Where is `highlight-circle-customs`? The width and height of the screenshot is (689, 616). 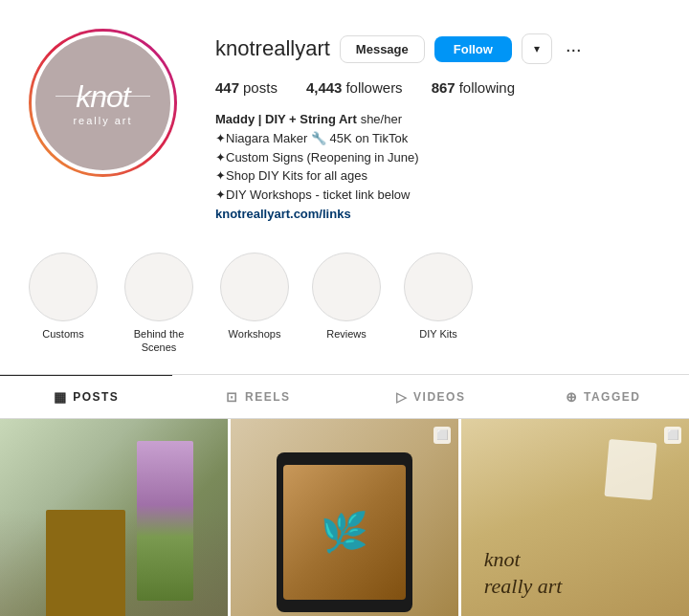 highlight-circle-customs is located at coordinates (63, 287).